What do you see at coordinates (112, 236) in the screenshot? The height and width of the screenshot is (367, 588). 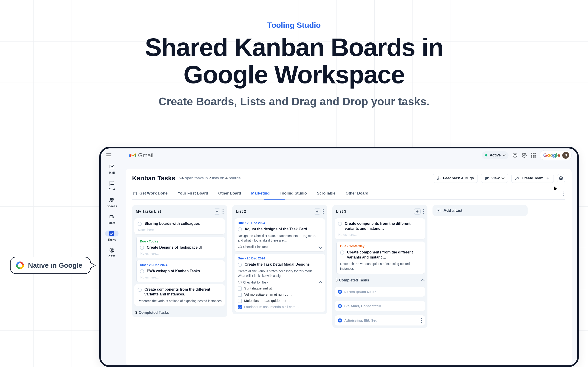 I see `rail-item-tasks: Tasks` at bounding box center [112, 236].